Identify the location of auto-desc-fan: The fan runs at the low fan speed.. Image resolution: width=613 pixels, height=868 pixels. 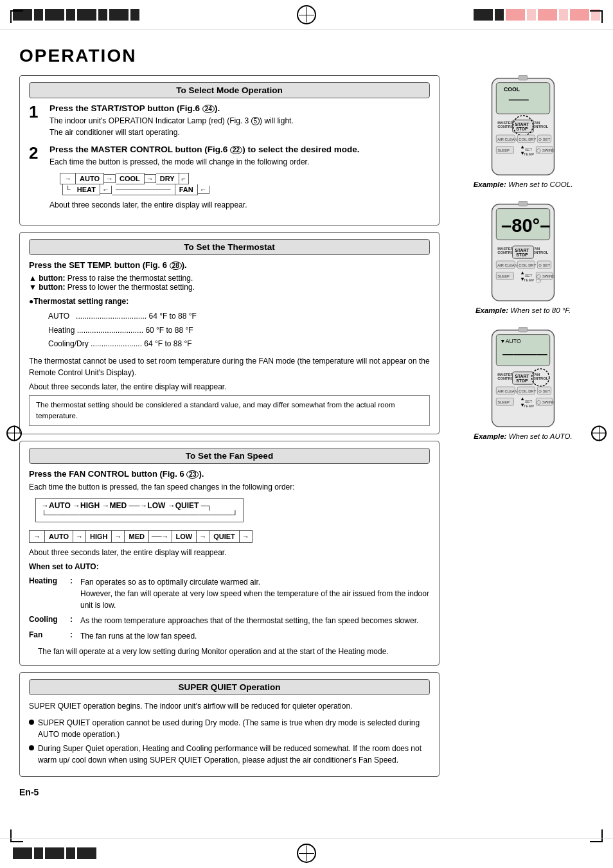
(255, 636).